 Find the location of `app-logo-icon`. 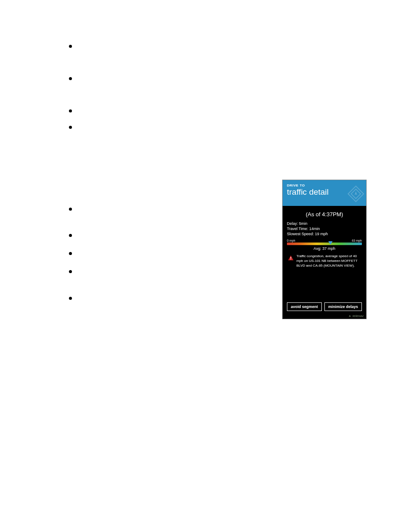

app-logo-icon is located at coordinates (356, 194).